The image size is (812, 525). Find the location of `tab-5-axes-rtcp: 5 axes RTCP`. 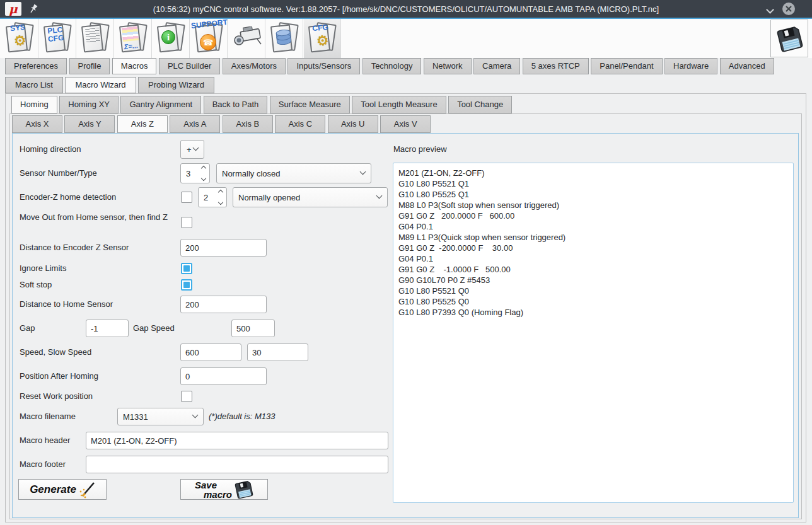

tab-5-axes-rtcp: 5 axes RTCP is located at coordinates (556, 66).